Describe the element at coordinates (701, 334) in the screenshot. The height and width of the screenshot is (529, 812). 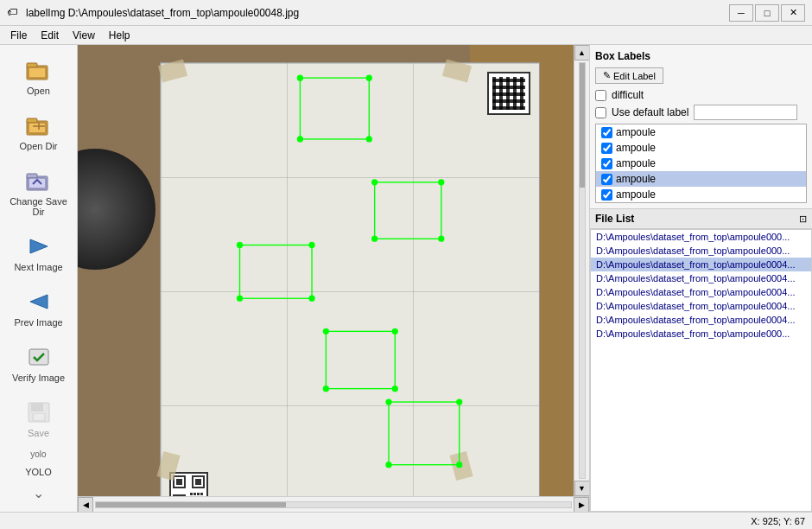
I see `file-item-7: D:\Ampoules\dataset_from_top\ampoule000.…` at that location.